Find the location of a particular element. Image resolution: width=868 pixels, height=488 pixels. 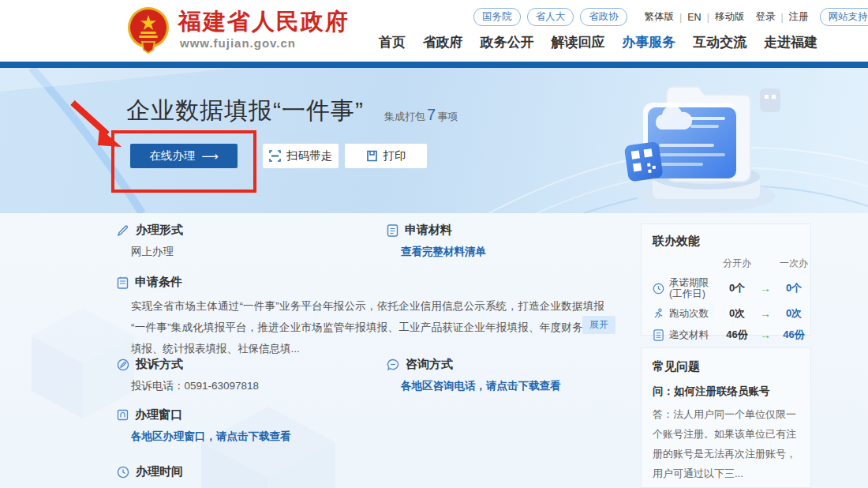

print-icon is located at coordinates (372, 156).